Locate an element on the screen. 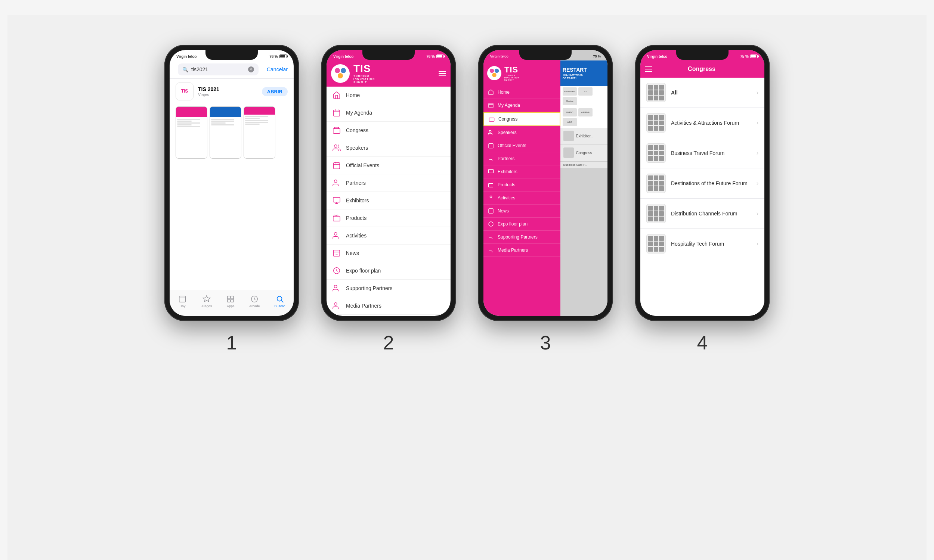 The image size is (934, 560). tis-title-3: TIS TOURISMINNOVATIONSUMMIT is located at coordinates (512, 73).